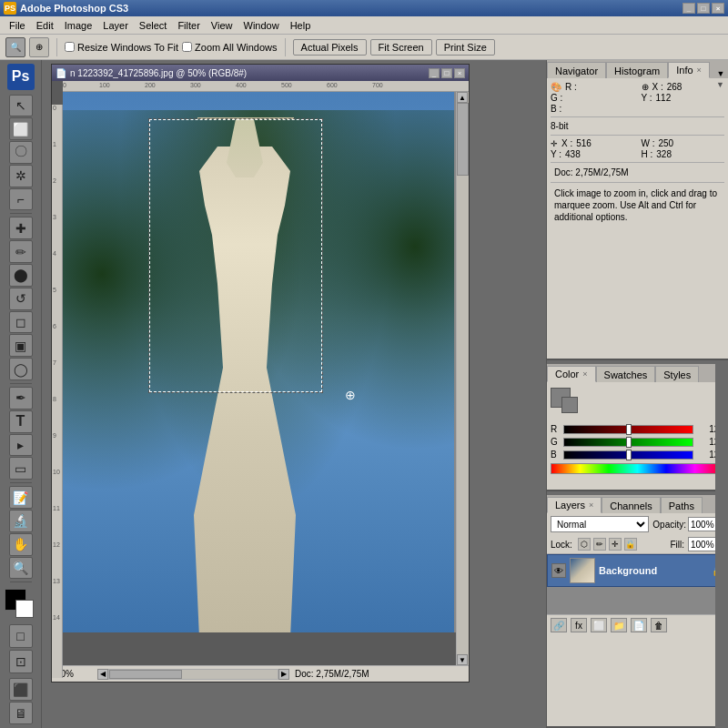 The image size is (728, 728). What do you see at coordinates (718, 8) in the screenshot?
I see `close-button: ×` at bounding box center [718, 8].